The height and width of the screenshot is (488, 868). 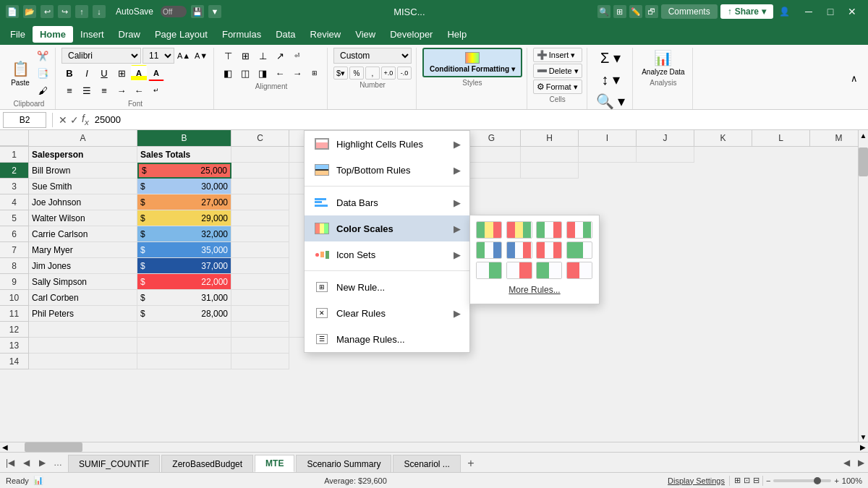 What do you see at coordinates (864, 162) in the screenshot?
I see `scroll-thumb` at bounding box center [864, 162].